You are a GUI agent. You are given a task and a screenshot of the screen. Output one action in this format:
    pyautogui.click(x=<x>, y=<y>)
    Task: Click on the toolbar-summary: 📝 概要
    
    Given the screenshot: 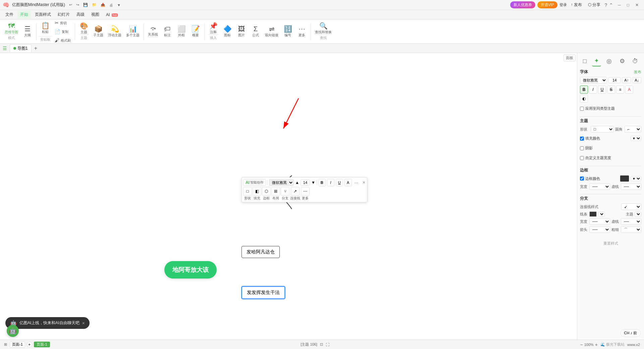 What is the action you would take?
    pyautogui.click(x=196, y=32)
    